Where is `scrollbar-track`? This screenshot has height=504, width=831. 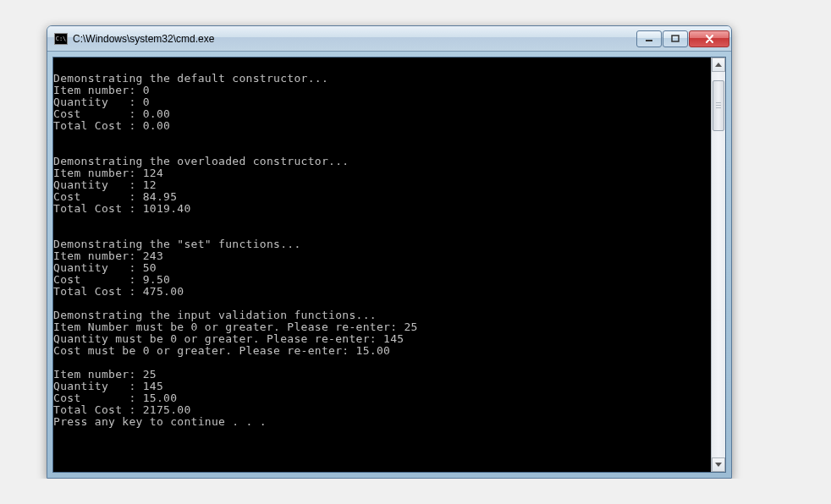 scrollbar-track is located at coordinates (718, 265).